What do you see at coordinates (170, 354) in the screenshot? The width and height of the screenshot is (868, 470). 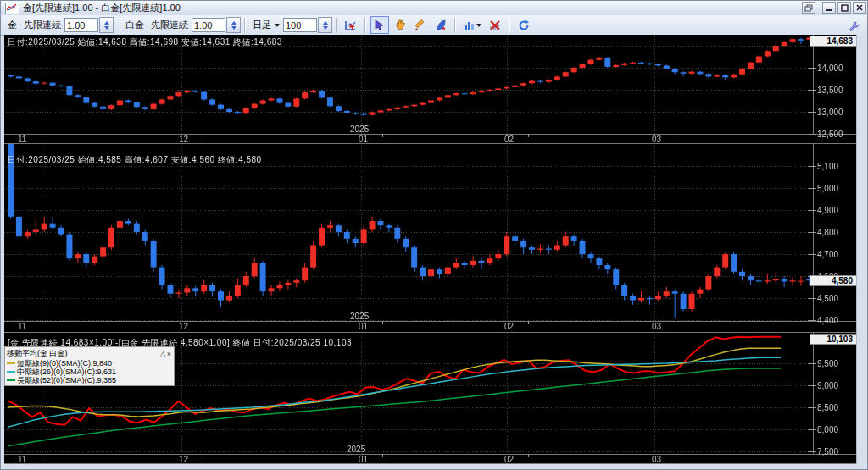 I see `legend-close-icon: ×` at bounding box center [170, 354].